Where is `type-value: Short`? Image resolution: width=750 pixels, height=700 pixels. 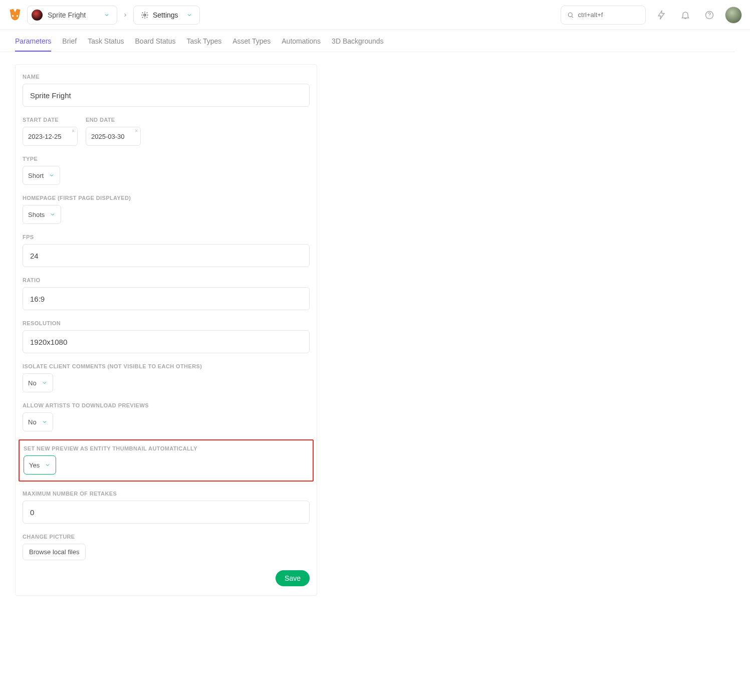 type-value: Short is located at coordinates (36, 175).